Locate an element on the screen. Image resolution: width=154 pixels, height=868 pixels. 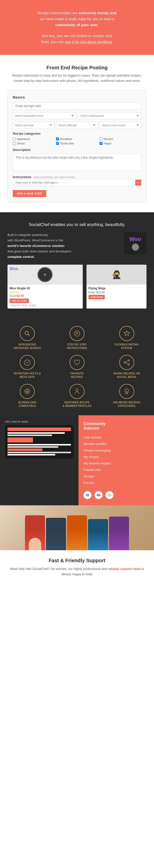
list-item: My favorite recipes is located at coordinates (116, 464).